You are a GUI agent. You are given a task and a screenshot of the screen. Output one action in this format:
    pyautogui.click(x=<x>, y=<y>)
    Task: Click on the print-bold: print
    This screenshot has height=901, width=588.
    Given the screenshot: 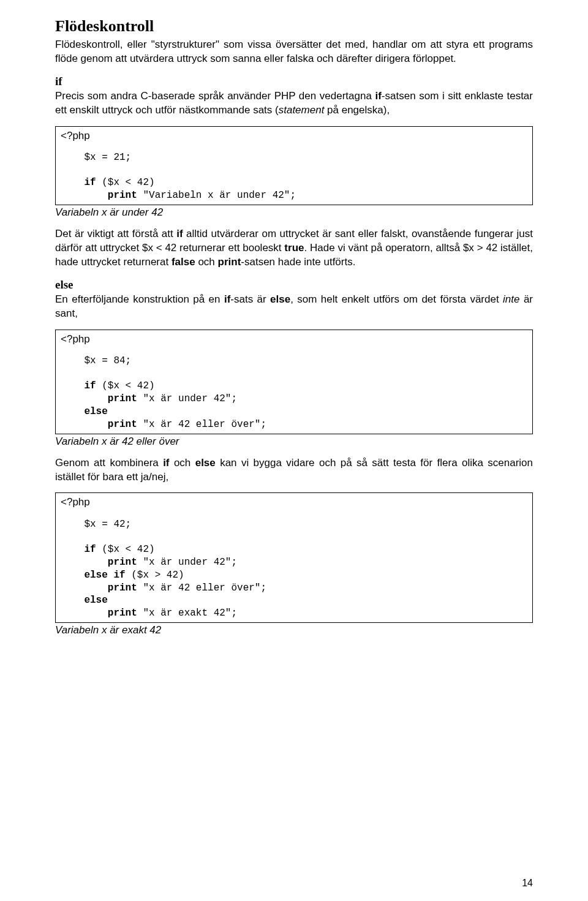 What is the action you would take?
    pyautogui.click(x=230, y=262)
    